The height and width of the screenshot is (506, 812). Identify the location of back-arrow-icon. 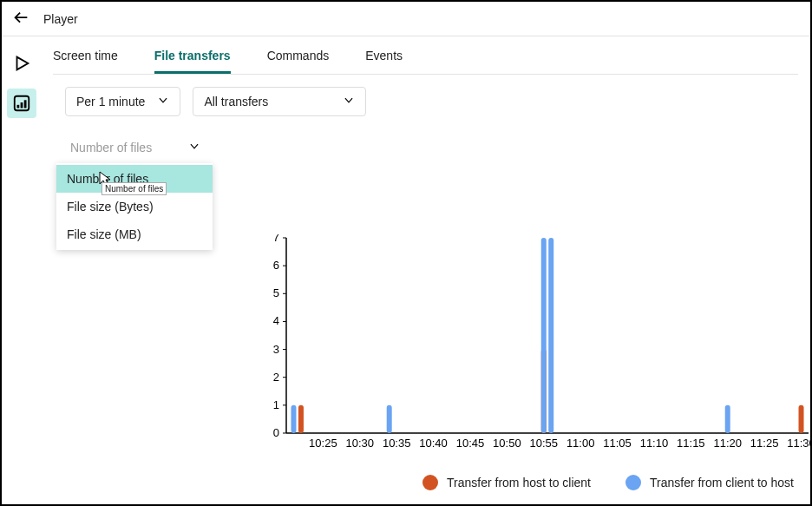
(21, 19).